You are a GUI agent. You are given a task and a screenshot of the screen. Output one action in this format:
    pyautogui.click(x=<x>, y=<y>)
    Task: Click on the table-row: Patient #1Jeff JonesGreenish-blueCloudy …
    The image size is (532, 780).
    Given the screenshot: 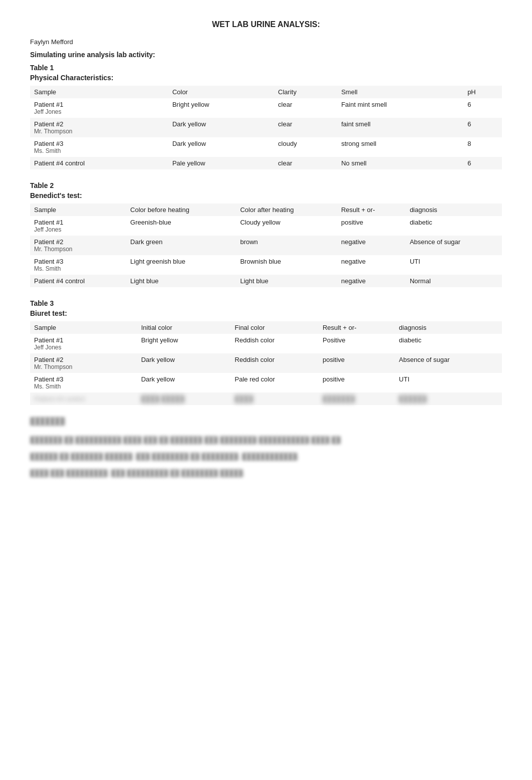 What is the action you would take?
    pyautogui.click(x=266, y=226)
    